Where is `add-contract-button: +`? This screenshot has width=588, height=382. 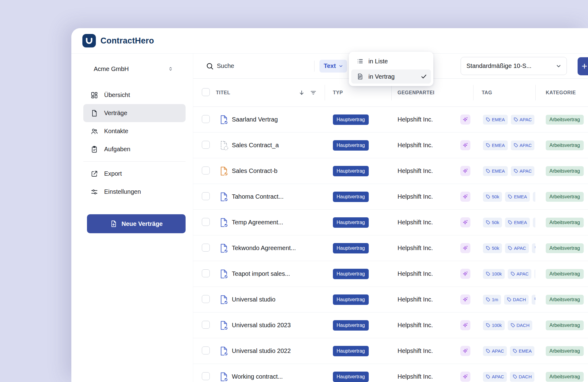
add-contract-button: + is located at coordinates (583, 66).